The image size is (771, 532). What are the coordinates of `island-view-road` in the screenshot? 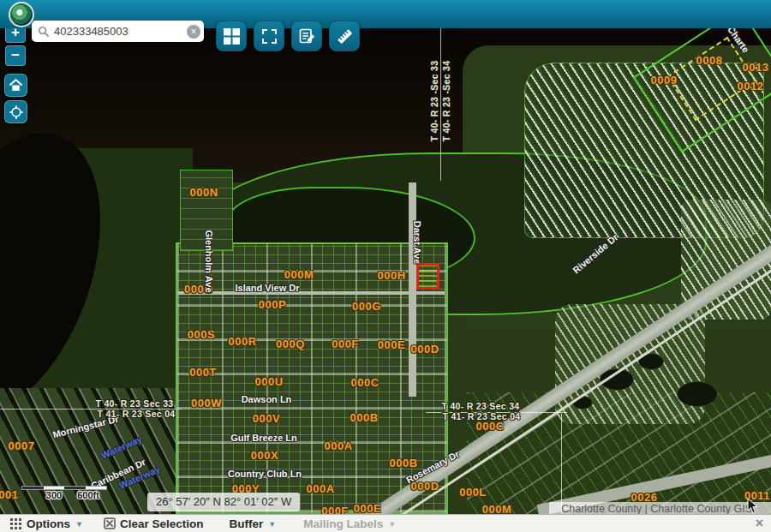 It's located at (311, 293).